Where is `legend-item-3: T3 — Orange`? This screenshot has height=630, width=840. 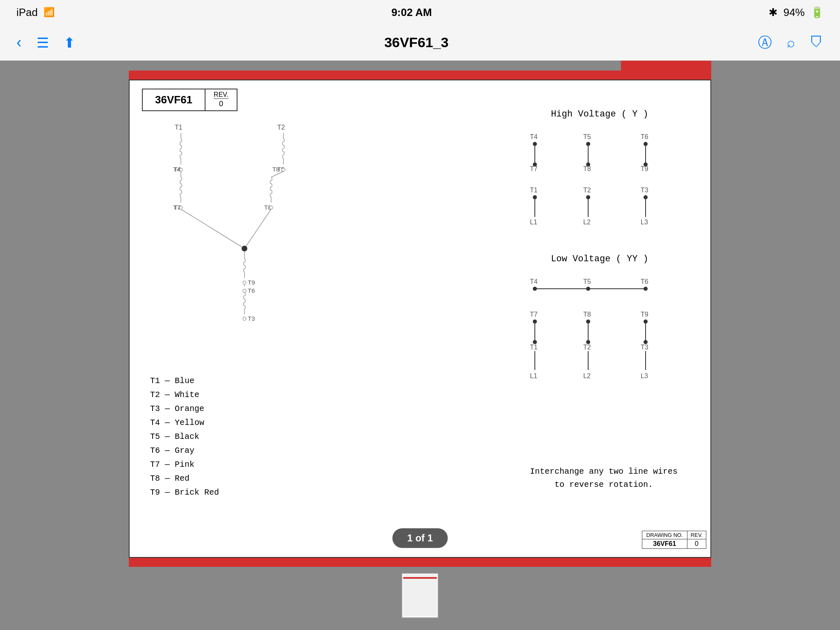
legend-item-3: T3 — Orange is located at coordinates (185, 409).